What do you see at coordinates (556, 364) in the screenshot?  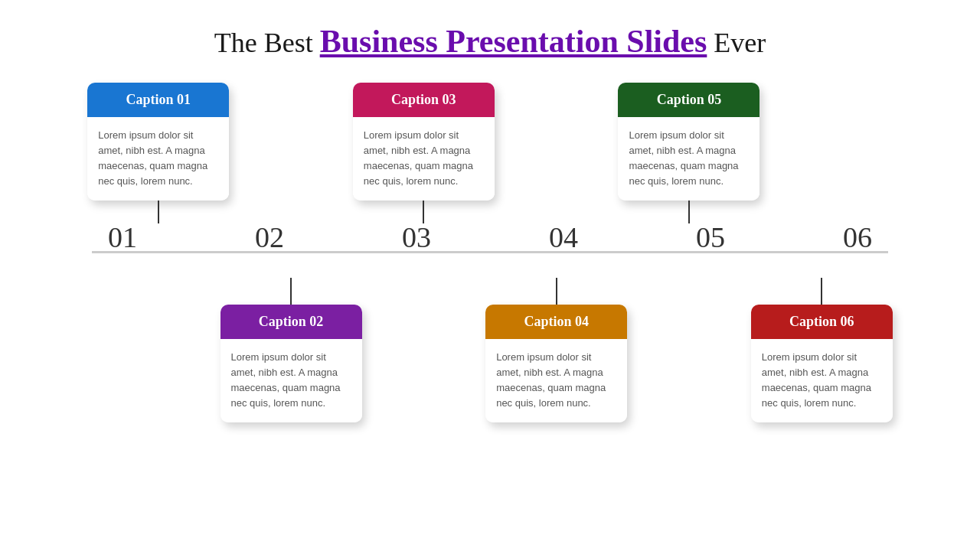 I see `card-04: Caption 04 Lorem ipsum dolor sit amet, n…` at bounding box center [556, 364].